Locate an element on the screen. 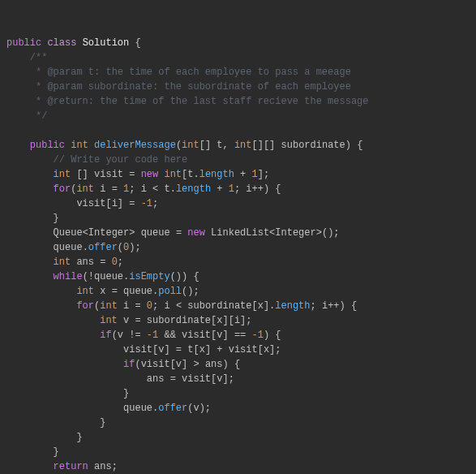 Image resolution: width=476 pixels, height=474 pixels. comment-block-close: */ is located at coordinates (39, 116).